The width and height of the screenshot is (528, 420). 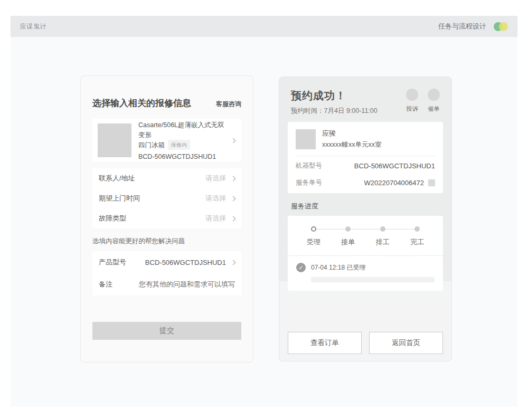 I want to click on required-fields-section: 联系人/地址 请选择 期望上门时间 请选择 故障类型 请选择, so click(x=167, y=198).